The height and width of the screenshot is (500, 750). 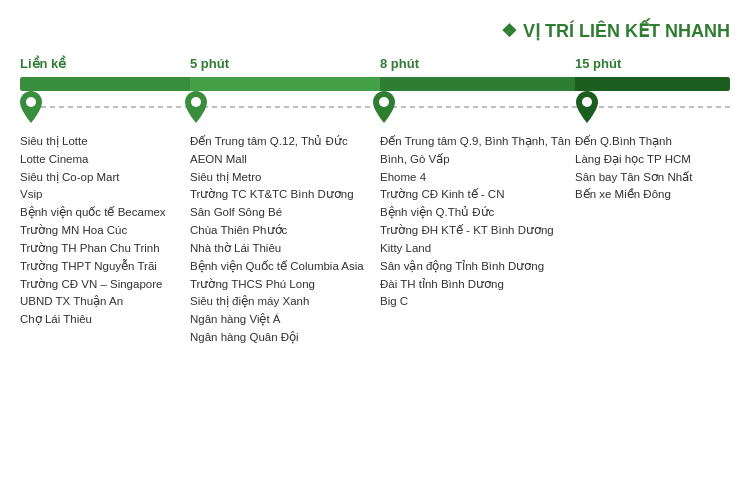 I want to click on col-5phut: Đến Trung tâm Q.12, Thủ Đức AEON Mall Si…, so click(x=285, y=240).